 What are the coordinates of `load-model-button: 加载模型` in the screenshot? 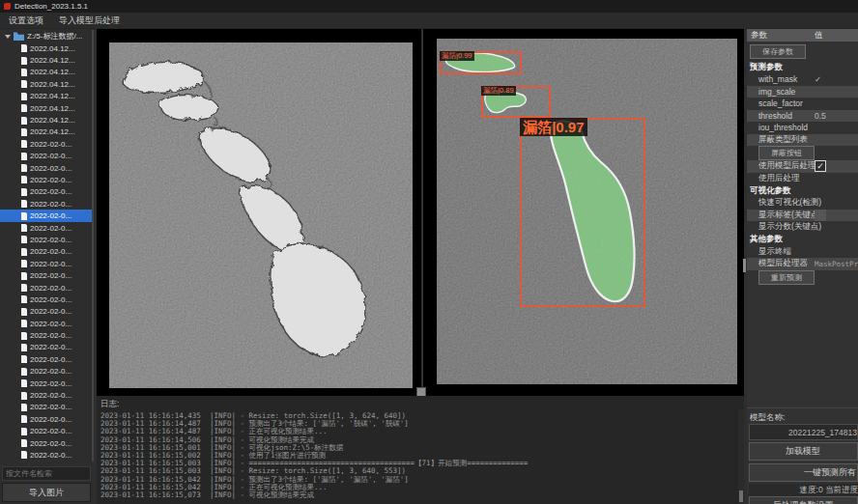 It's located at (804, 452).